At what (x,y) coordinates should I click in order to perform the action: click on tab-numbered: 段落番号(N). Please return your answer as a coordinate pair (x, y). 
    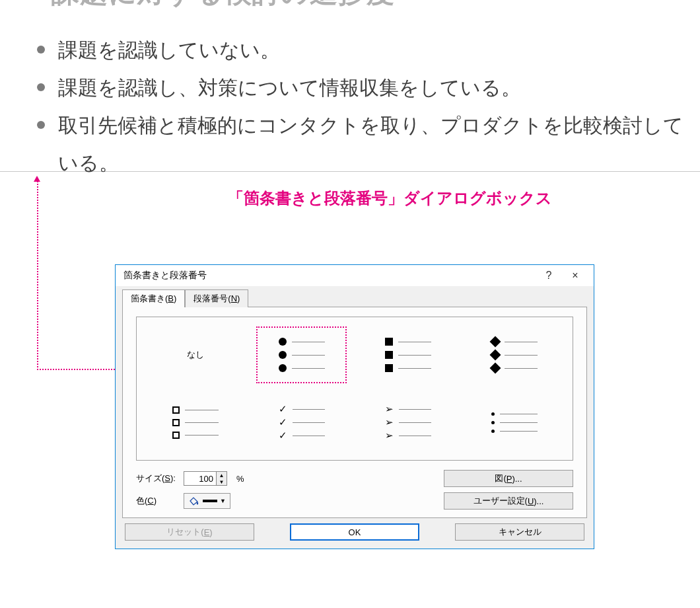
    Looking at the image, I should click on (217, 299).